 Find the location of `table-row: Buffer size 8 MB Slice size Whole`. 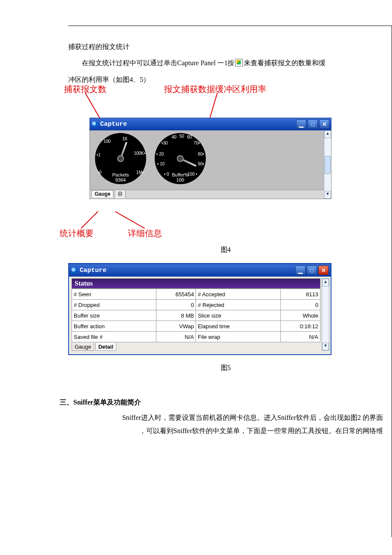

table-row: Buffer size 8 MB Slice size Whole is located at coordinates (196, 315).